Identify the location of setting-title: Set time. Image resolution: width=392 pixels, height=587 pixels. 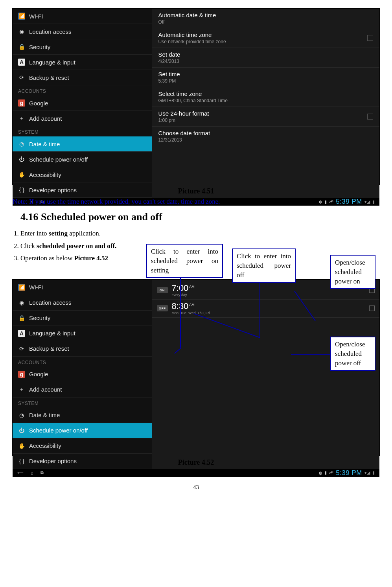
(169, 74).